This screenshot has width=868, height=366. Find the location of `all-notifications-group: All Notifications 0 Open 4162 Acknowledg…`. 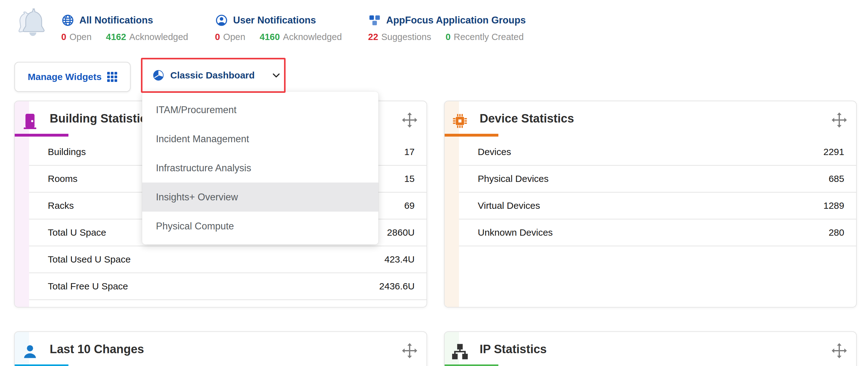

all-notifications-group: All Notifications 0 Open 4162 Acknowledg… is located at coordinates (125, 28).